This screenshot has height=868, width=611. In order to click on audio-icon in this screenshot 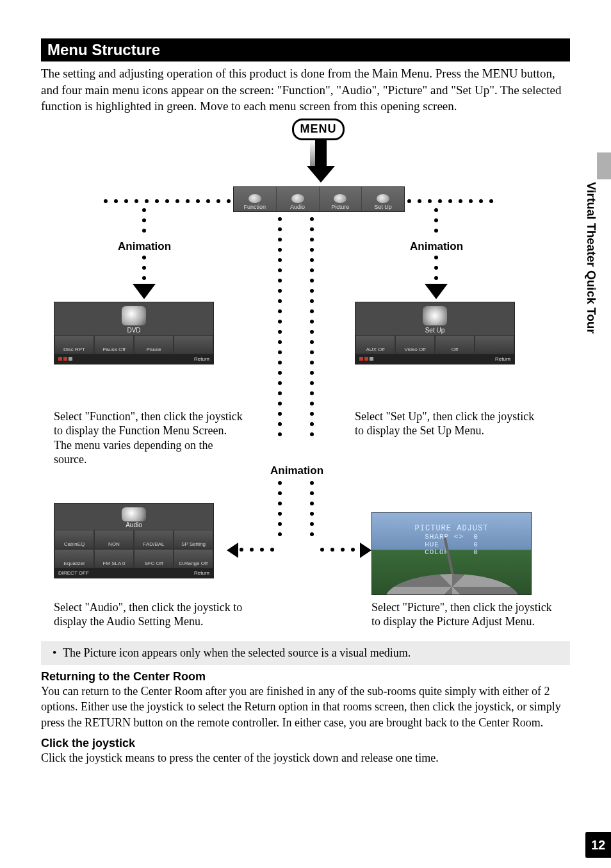, I will do `click(298, 199)`.